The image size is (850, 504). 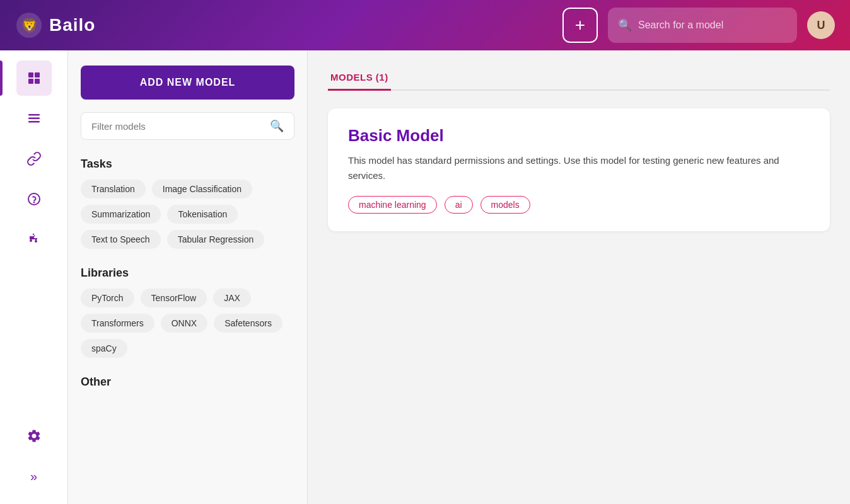 I want to click on logo-text: Bailo, so click(x=72, y=25).